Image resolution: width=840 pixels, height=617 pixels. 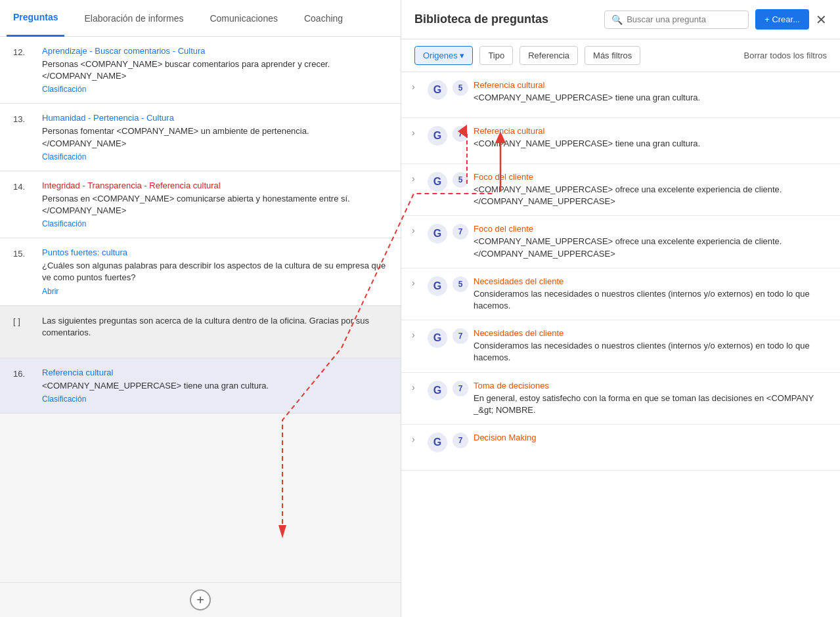 I want to click on clear-filters: Borrar todos los filtros, so click(x=785, y=55).